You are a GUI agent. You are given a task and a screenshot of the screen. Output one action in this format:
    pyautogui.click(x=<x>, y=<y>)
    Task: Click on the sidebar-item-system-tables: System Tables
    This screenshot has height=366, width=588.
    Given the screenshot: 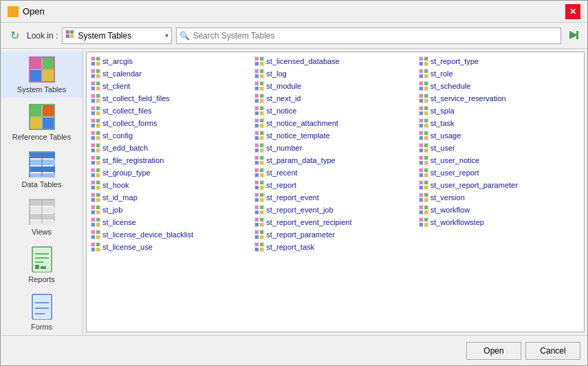 What is the action you would take?
    pyautogui.click(x=41, y=74)
    